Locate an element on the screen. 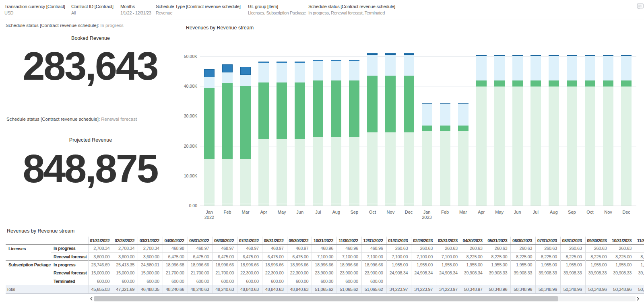  comment-icon is located at coordinates (640, 6).